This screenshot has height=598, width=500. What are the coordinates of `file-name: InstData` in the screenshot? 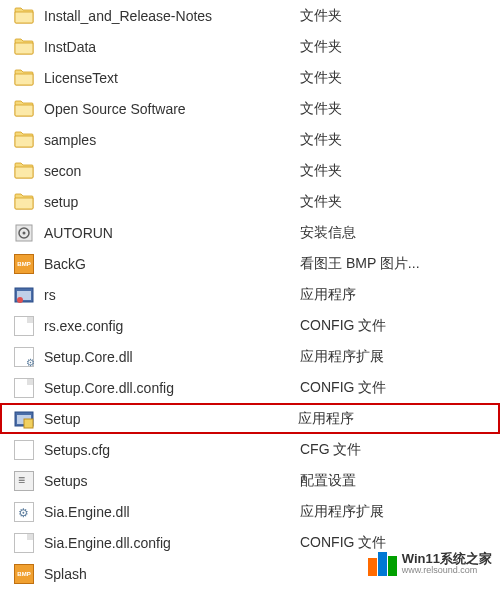 It's located at (172, 47).